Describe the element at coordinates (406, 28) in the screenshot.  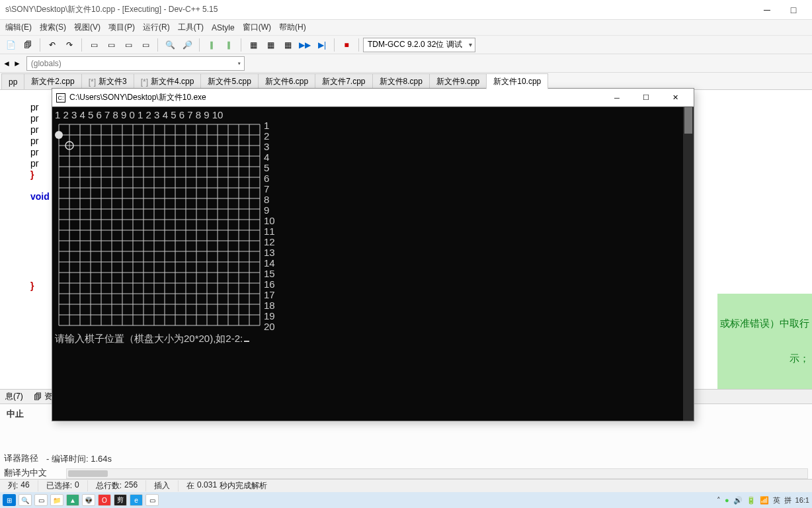
I see `menu-bar: 编辑(E) 搜索(S) 视图(V) 项目(P) 运行(R) 工具(T) ASty…` at that location.